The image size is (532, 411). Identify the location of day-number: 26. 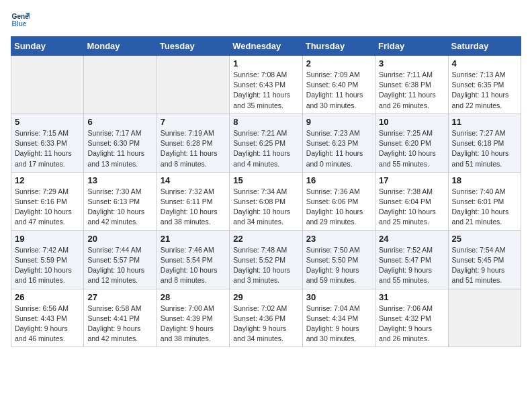
(47, 297).